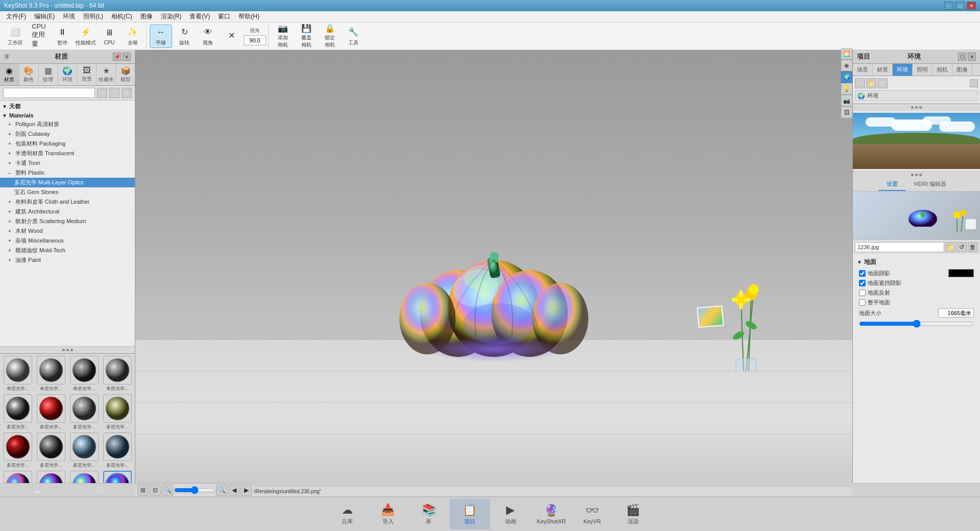 The image size is (980, 531). Describe the element at coordinates (962, 247) in the screenshot. I see `file-refresh-button: ↺` at that location.